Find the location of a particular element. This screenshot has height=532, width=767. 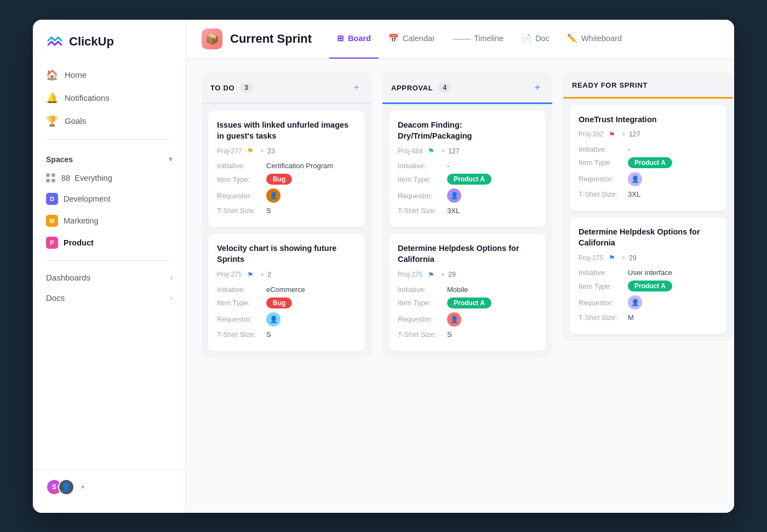

card-1-requestor-label: Requestor: is located at coordinates (242, 196).